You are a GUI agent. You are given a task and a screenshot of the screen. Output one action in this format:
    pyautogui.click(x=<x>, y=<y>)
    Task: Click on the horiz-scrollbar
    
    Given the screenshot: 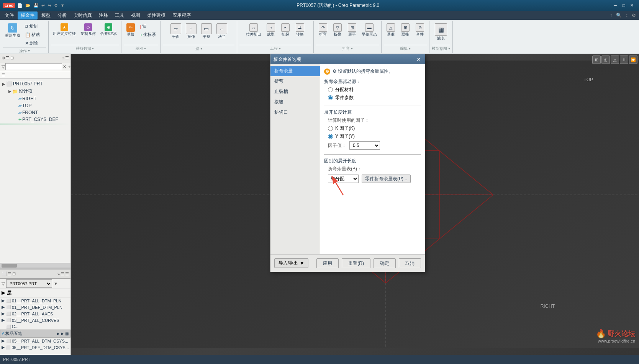 What is the action you would take?
    pyautogui.click(x=35, y=265)
    